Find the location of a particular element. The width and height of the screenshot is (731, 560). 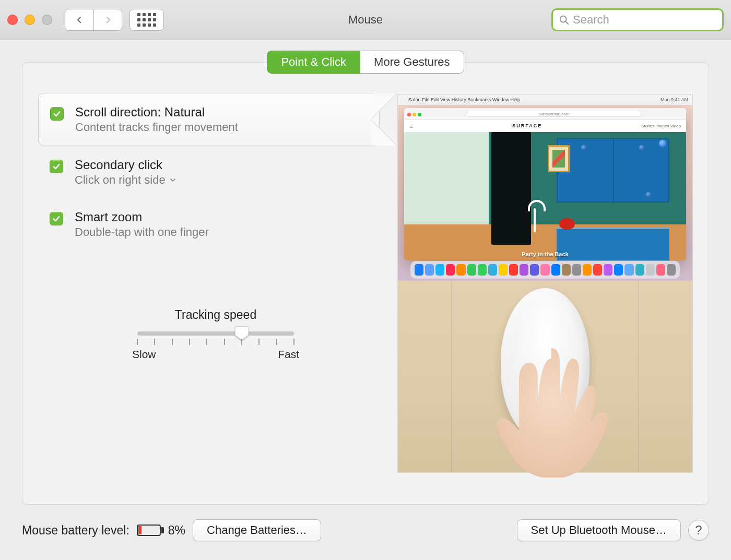

option-secondary-click: Secondary click Click on right side is located at coordinates (209, 172).